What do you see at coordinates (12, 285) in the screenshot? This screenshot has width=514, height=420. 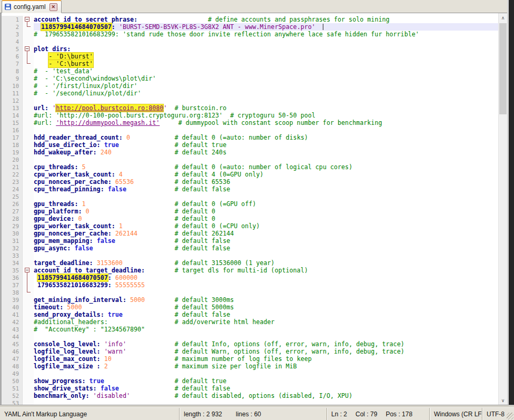 I see `line-number: 37` at bounding box center [12, 285].